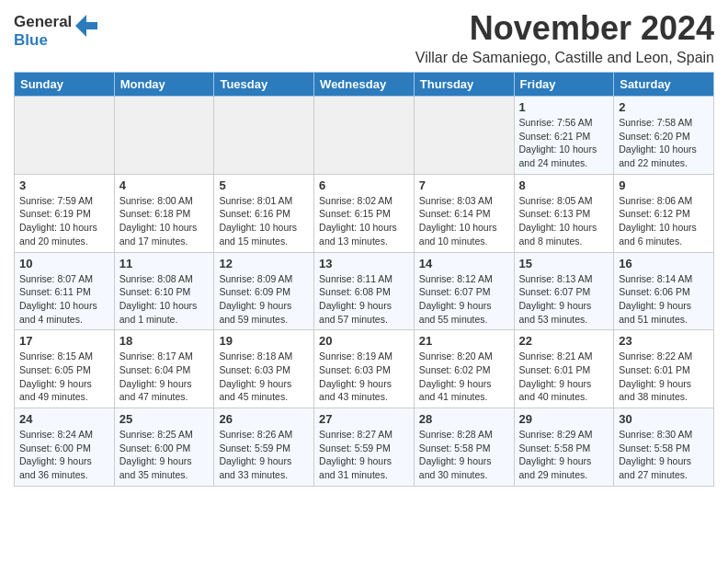 The width and height of the screenshot is (728, 563). Describe the element at coordinates (463, 85) in the screenshot. I see `day-header-thursday: Thursday` at that location.